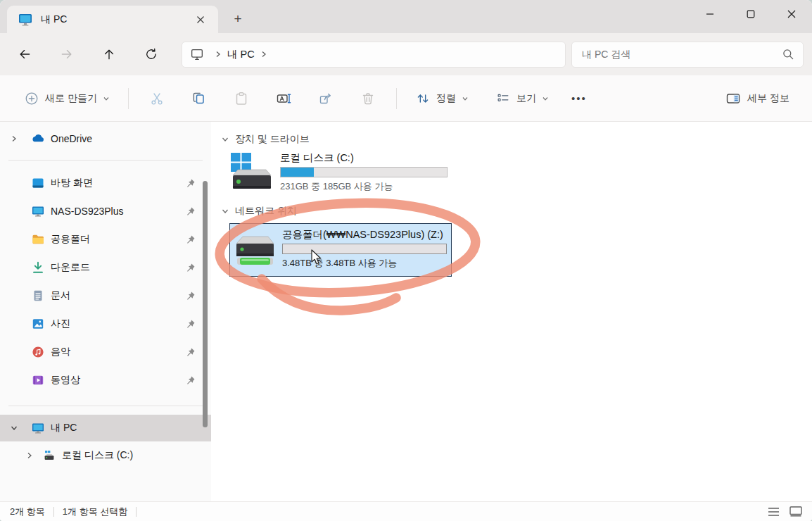 The width and height of the screenshot is (812, 521). What do you see at coordinates (687, 55) in the screenshot?
I see `search-box` at bounding box center [687, 55].